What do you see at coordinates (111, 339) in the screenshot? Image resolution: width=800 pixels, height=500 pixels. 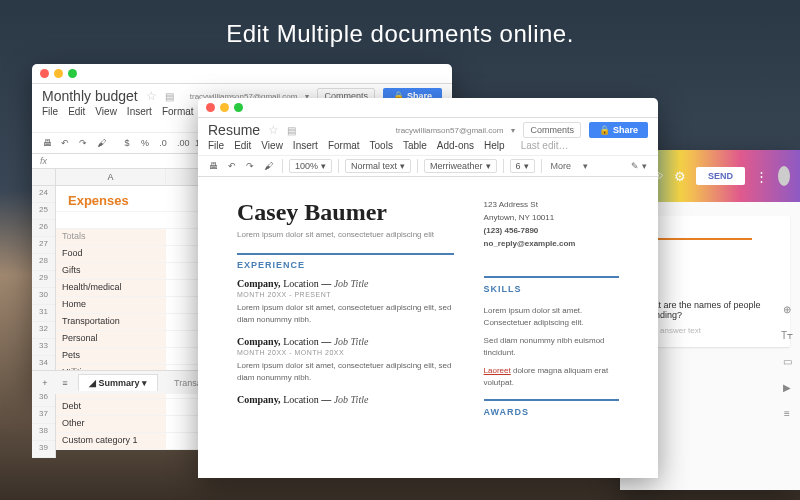 I see `cell-label: Personal` at bounding box center [111, 339].